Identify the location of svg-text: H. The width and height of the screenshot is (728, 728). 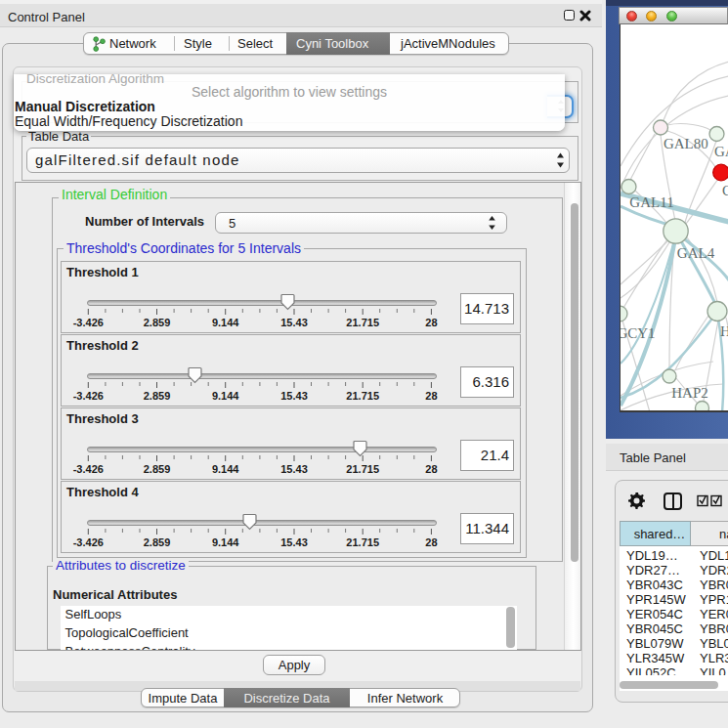
(724, 331).